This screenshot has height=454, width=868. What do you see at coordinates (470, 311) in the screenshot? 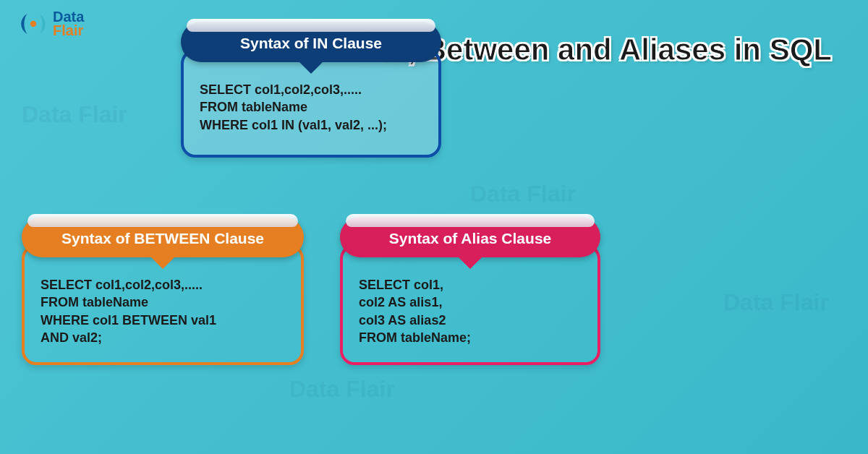
I see `card-alias-code: SELECT col1, col2 AS alis1, col3 AS alia…` at bounding box center [470, 311].